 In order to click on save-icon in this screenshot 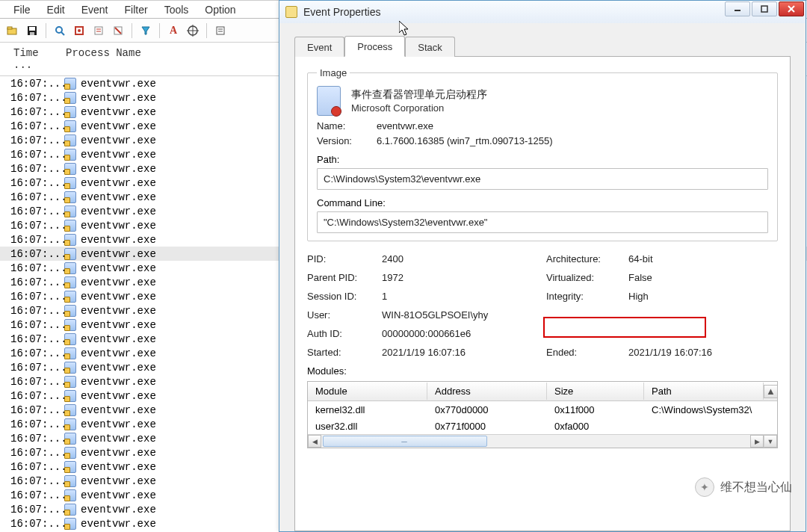, I will do `click(32, 31)`.